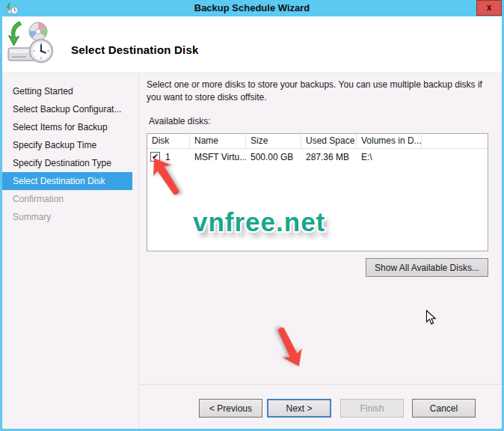  Describe the element at coordinates (259, 222) in the screenshot. I see `watermark: vnfree.net` at that location.